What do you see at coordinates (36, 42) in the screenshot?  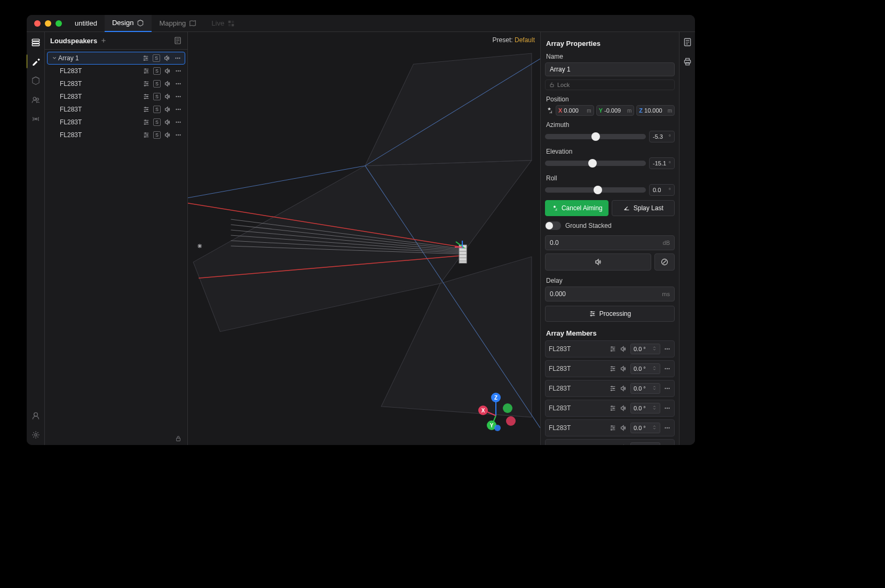 I see `stack-icon` at bounding box center [36, 42].